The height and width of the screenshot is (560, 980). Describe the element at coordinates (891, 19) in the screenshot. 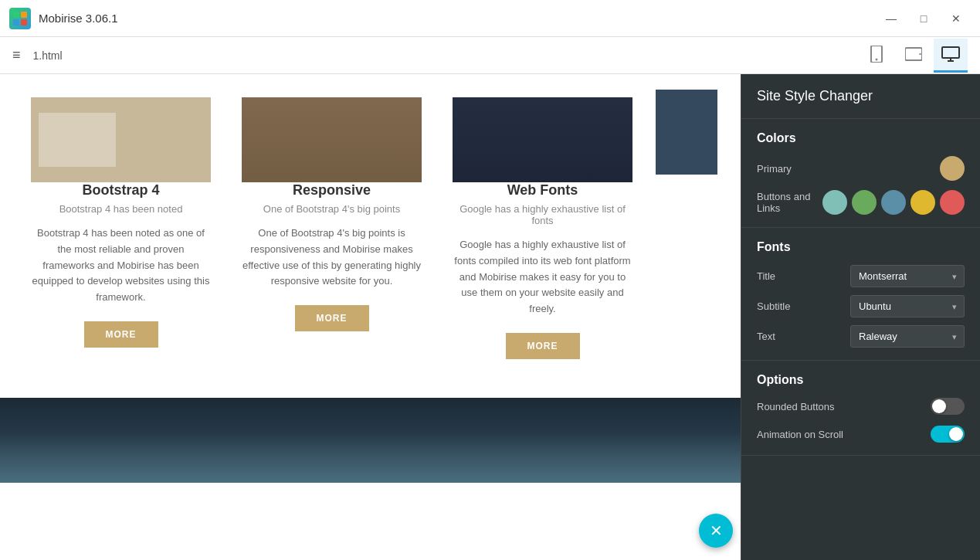

I see `minimize-button: —` at that location.